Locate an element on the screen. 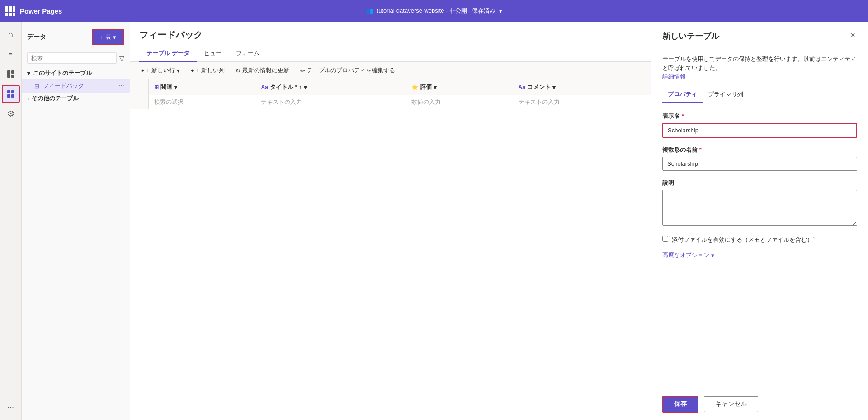  form-group-display-name: 表示名 * is located at coordinates (760, 125).